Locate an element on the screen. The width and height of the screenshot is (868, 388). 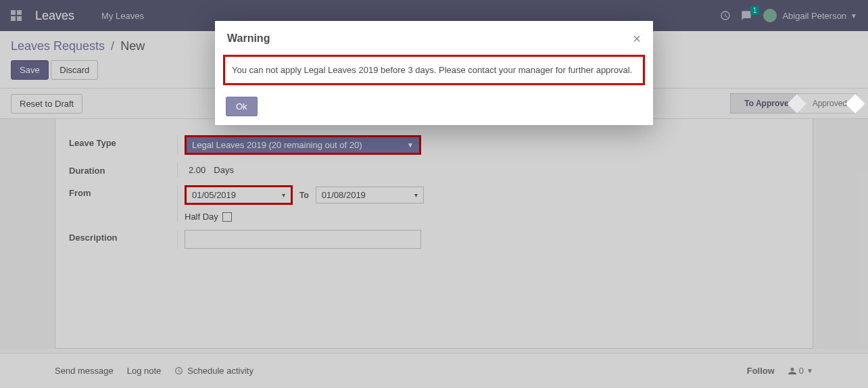
ok-button: Ok is located at coordinates (242, 107).